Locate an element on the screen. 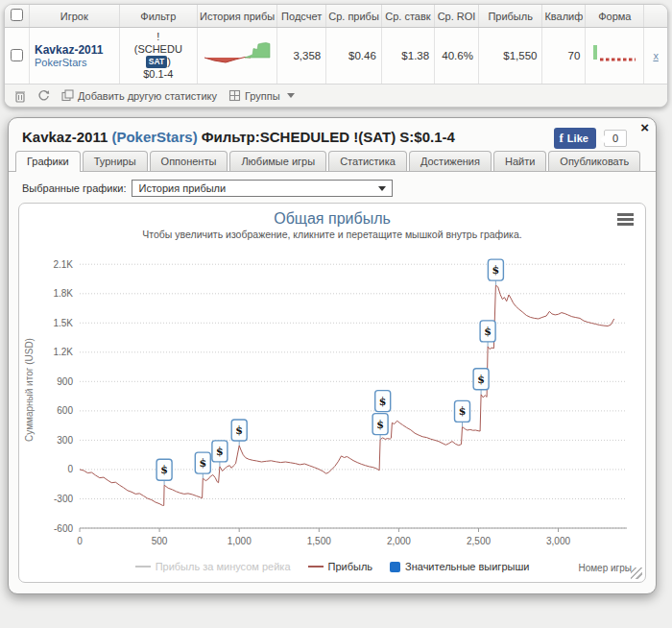  row-select-cell is located at coordinates (17, 56).